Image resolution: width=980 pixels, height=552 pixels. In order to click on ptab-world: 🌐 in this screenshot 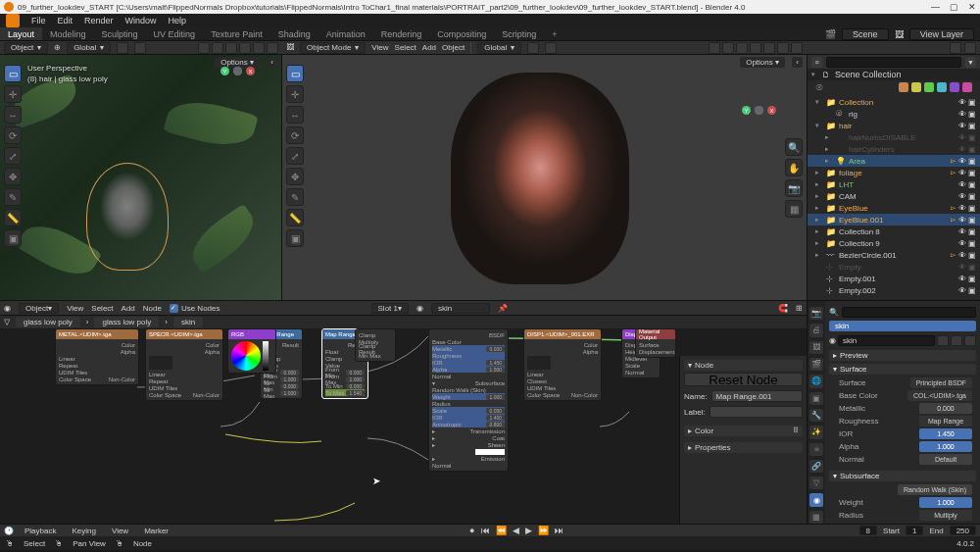, I will do `click(816, 380)`.